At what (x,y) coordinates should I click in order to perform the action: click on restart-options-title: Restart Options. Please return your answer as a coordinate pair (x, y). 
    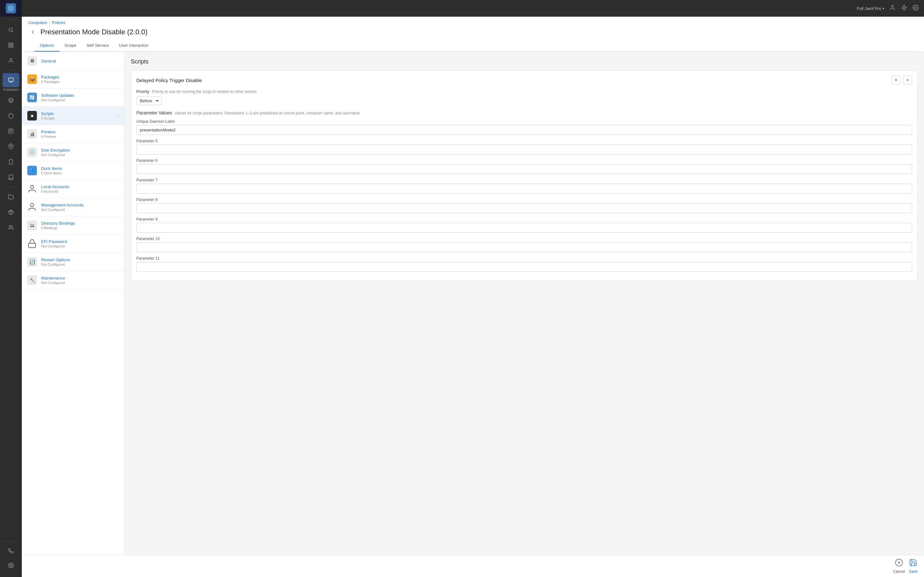
    Looking at the image, I should click on (56, 260).